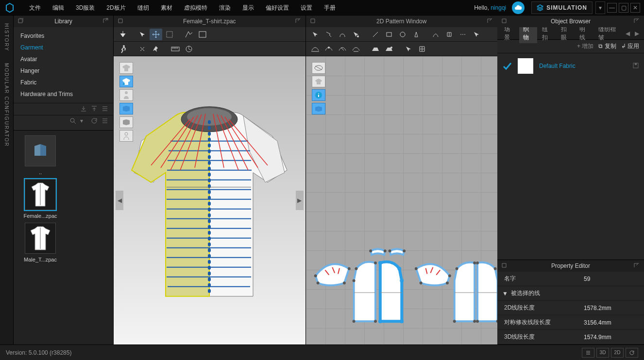 The width and height of the screenshot is (644, 360). What do you see at coordinates (58, 8) in the screenshot?
I see `menu-edit: 编辑` at bounding box center [58, 8].